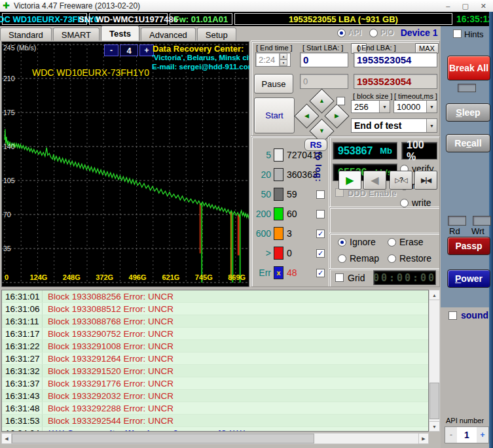 This screenshot has width=493, height=448. What do you see at coordinates (373, 33) in the screenshot?
I see `pio-radio` at bounding box center [373, 33].